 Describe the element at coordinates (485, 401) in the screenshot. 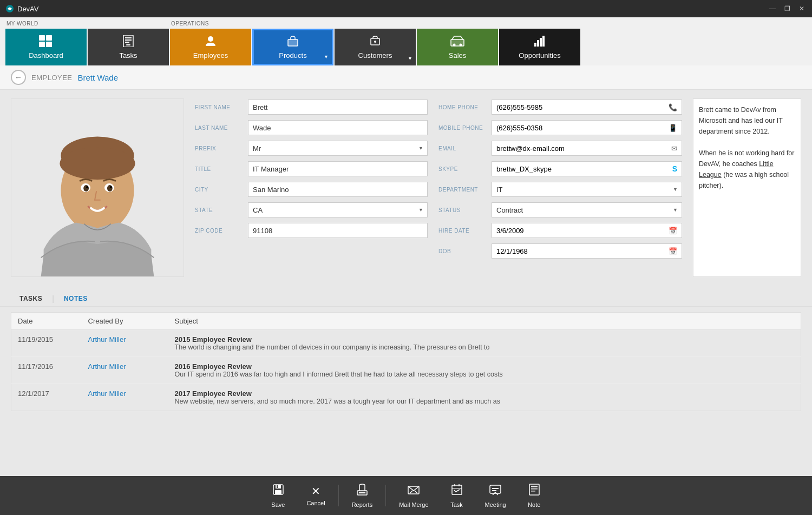

I see `row3-subject-preview: New website, new servers, and so much mo…` at that location.